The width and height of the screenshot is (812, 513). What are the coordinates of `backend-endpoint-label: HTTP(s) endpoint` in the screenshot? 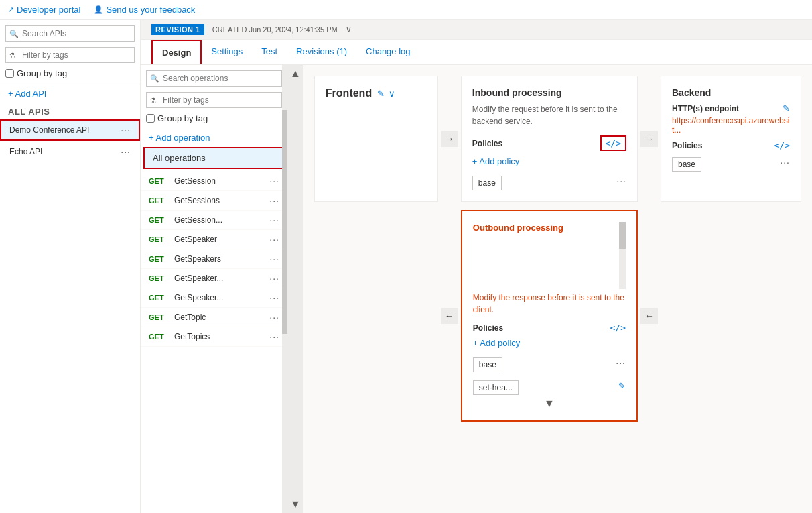 It's located at (705, 109).